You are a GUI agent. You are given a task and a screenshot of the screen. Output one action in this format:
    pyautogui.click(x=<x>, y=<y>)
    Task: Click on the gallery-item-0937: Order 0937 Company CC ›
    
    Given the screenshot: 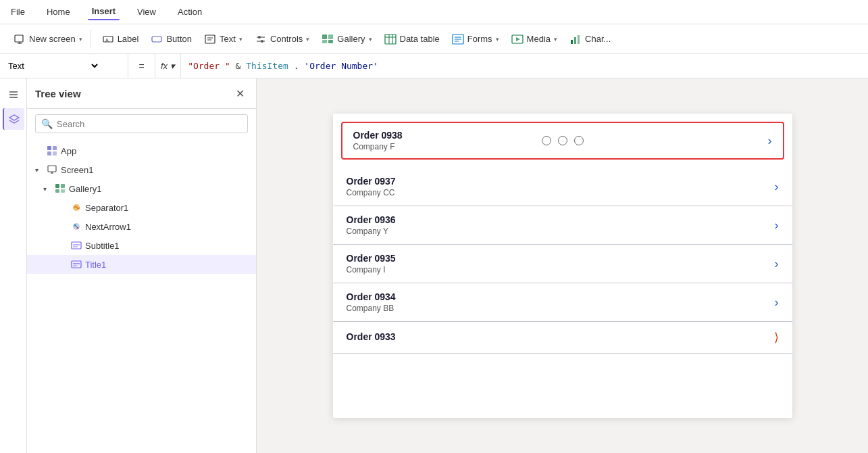 What is the action you would take?
    pyautogui.click(x=563, y=187)
    